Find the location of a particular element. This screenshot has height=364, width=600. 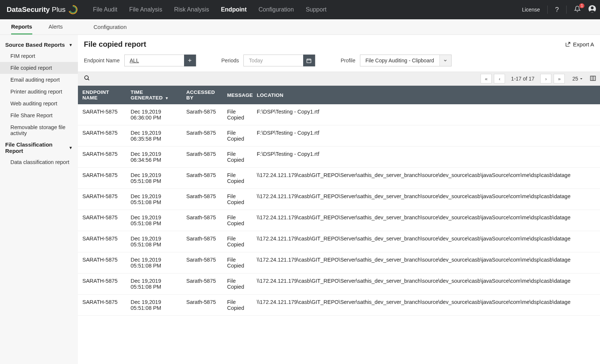

top-bar: DataSecurity Plus File AuditFile Analysi… is located at coordinates (300, 10).